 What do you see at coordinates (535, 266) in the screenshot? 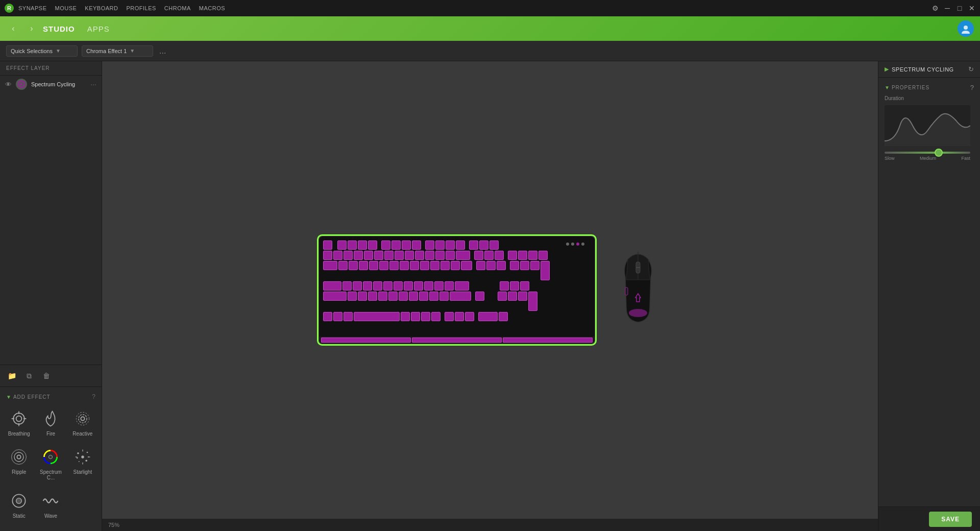
I see `key-num9` at bounding box center [535, 266].